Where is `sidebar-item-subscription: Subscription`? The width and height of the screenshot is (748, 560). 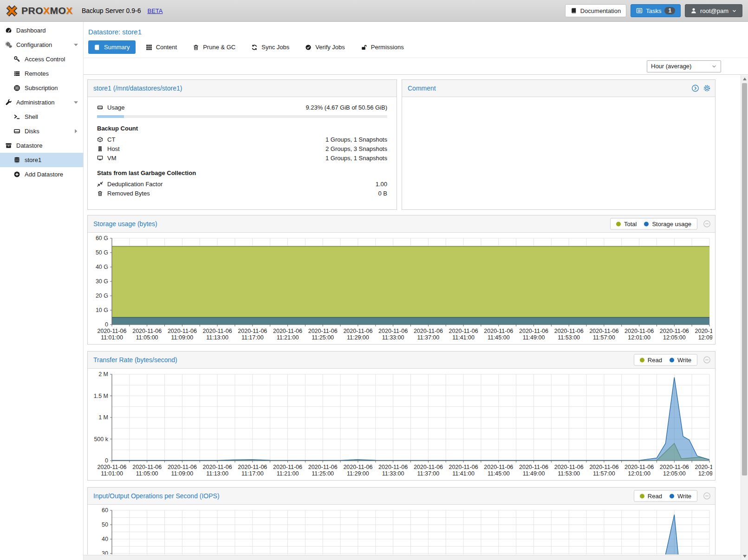 sidebar-item-subscription: Subscription is located at coordinates (42, 88).